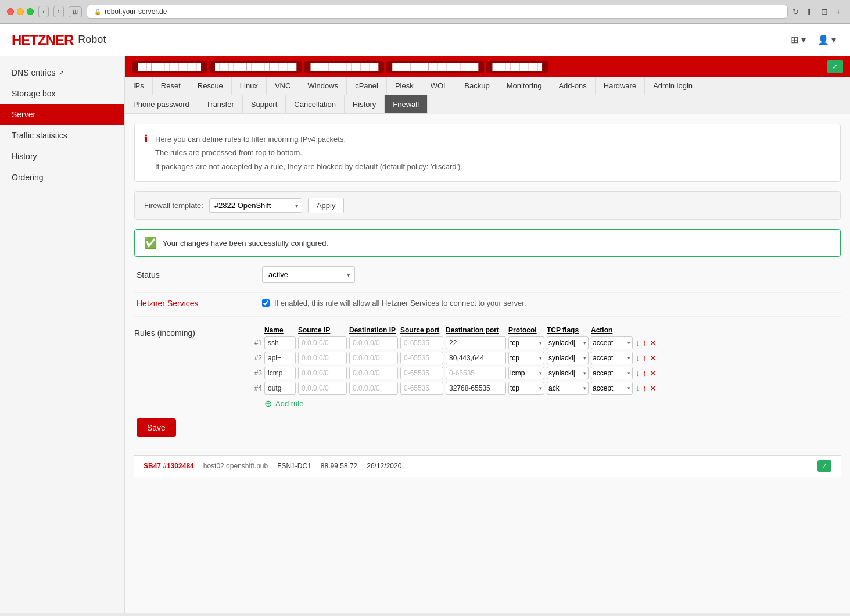  Describe the element at coordinates (653, 373) in the screenshot. I see `rule-3-delete: ✕` at that location.